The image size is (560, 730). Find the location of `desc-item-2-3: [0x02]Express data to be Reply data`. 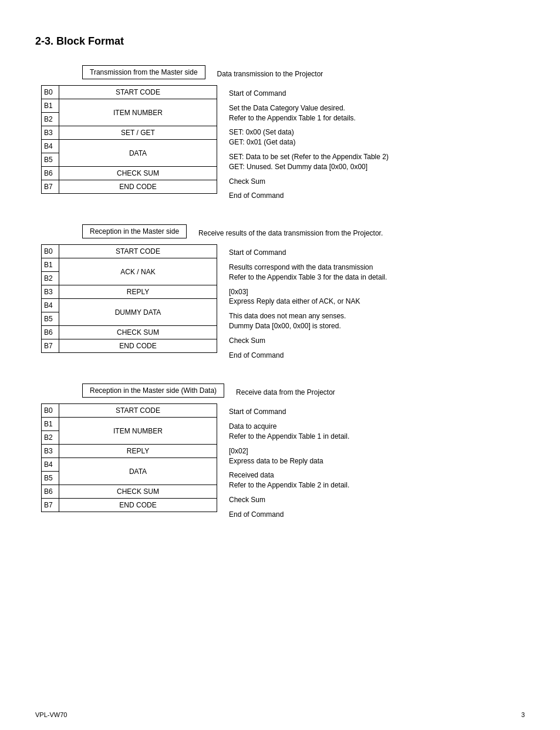

desc-item-2-3: [0x02]Express data to be Reply data is located at coordinates (289, 456).